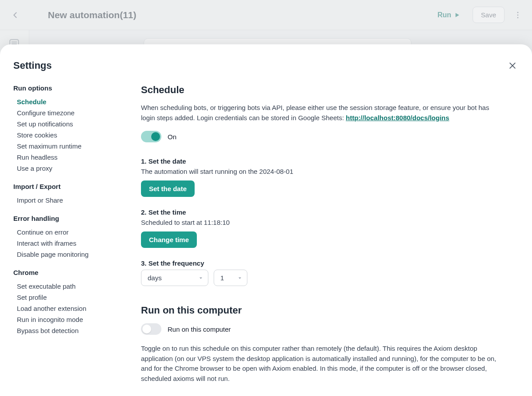 Image resolution: width=532 pixels, height=396 pixels. Describe the element at coordinates (74, 135) in the screenshot. I see `nav-item-store-cookies: Store cookies` at that location.